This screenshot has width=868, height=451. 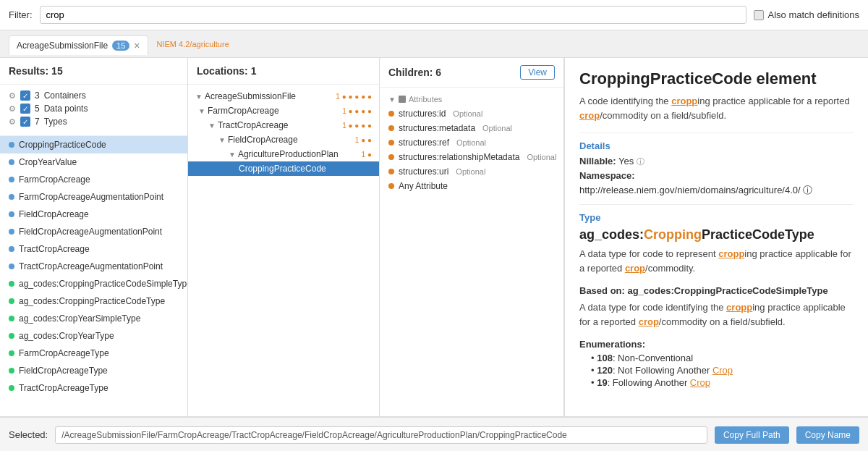 I want to click on tab-acreage: AcreageSubmissionFile 15 ×, so click(x=78, y=45).